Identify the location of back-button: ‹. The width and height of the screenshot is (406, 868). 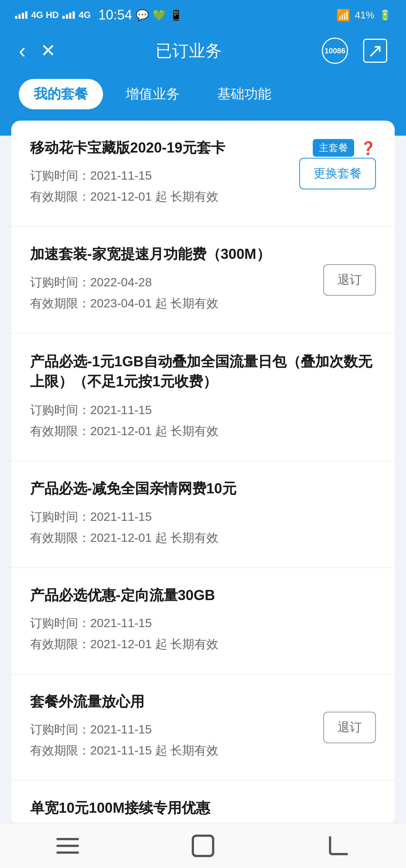
(22, 51).